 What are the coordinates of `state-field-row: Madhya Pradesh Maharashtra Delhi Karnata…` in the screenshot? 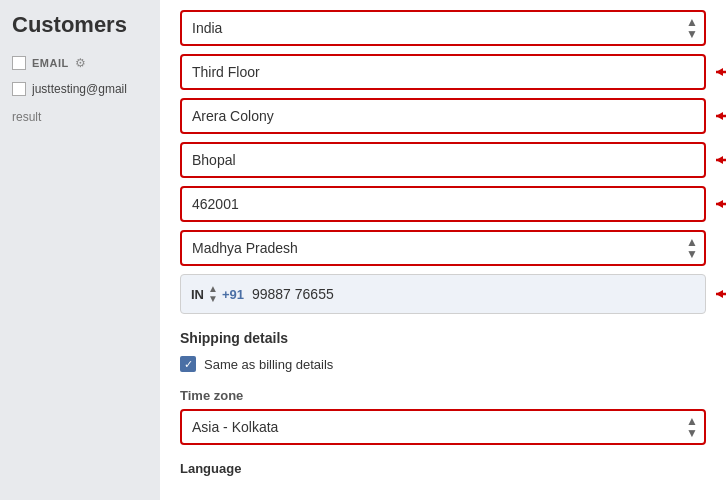 It's located at (443, 248).